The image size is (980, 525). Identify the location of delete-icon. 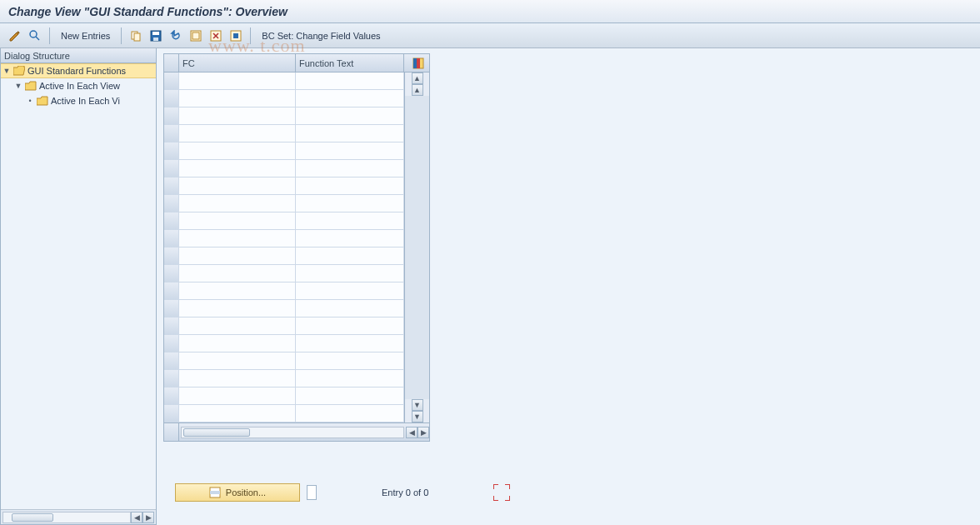
(216, 36).